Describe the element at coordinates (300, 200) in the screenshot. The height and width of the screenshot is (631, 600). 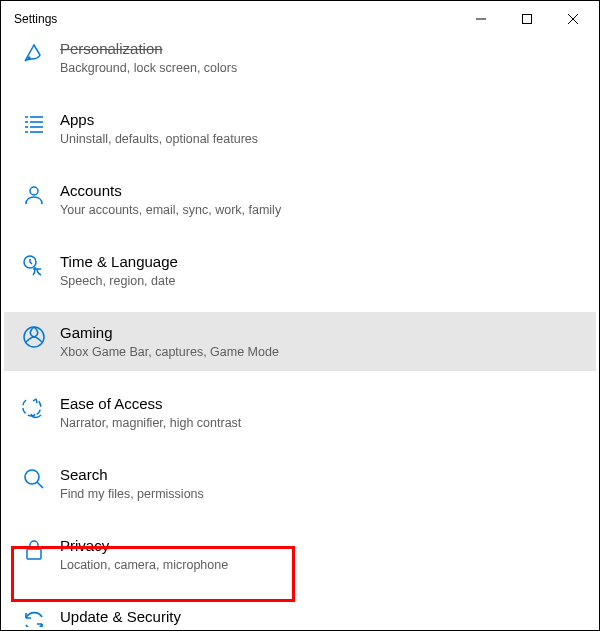
I see `settings-item-accounts: Accounts Your accounts, email, sync, wor…` at that location.